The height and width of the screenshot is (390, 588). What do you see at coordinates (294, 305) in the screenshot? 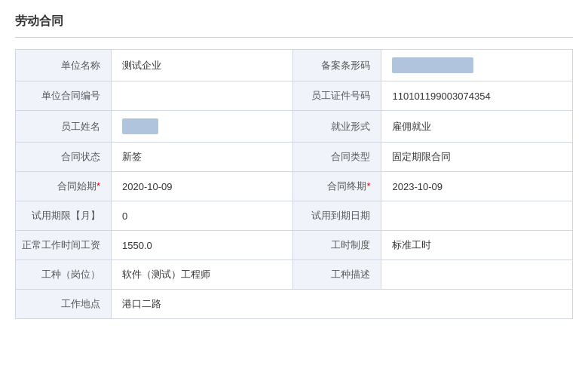
I see `table-row: 工作地点港口二路` at bounding box center [294, 305].